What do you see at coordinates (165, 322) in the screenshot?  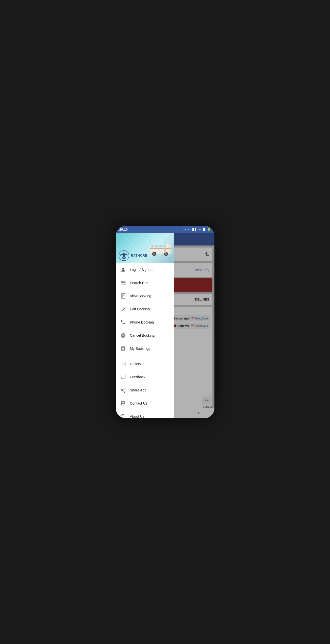 I see `phone-frame: 20:10 VoL 4G ▐▌▌ VoL ▐▌ 🔋 ⇅ Nex` at bounding box center [165, 322].